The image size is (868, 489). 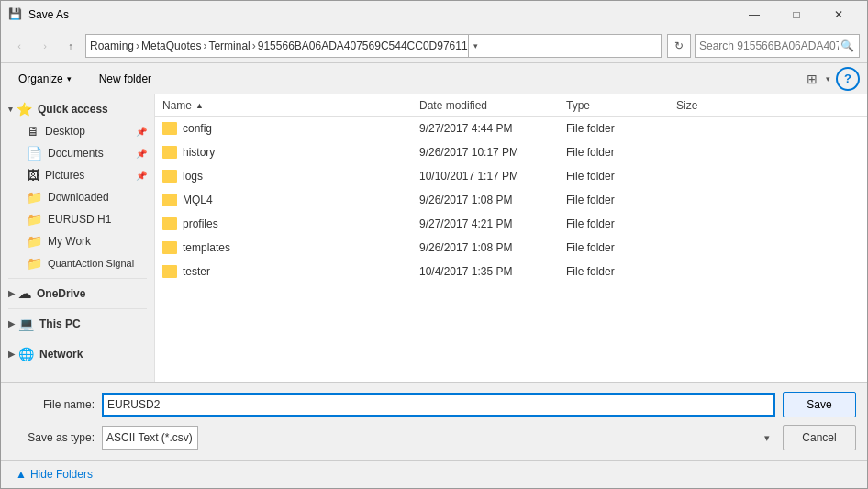 What do you see at coordinates (11, 109) in the screenshot?
I see `quick-access-chevron: ▾` at bounding box center [11, 109].